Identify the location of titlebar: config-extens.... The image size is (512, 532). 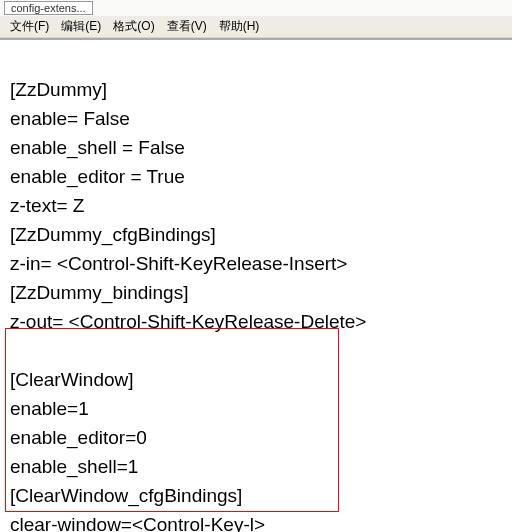
(256, 8).